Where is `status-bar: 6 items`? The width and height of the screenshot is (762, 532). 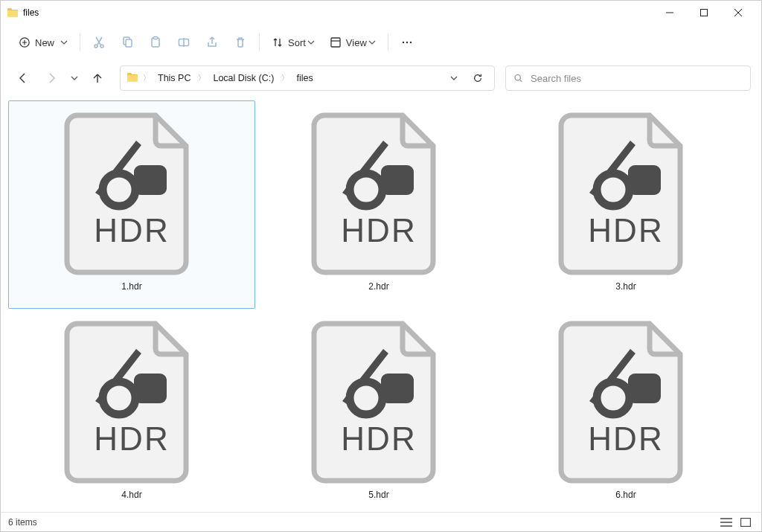 status-bar: 6 items is located at coordinates (381, 522).